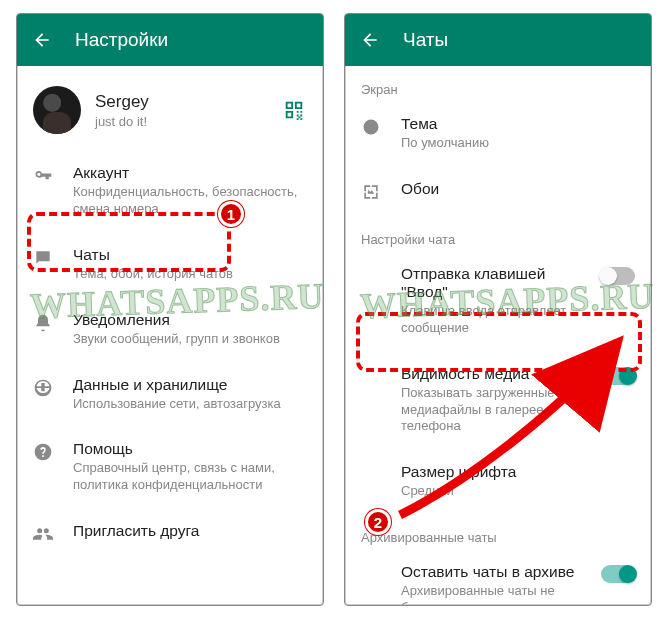 This screenshot has height=629, width=660. I want to click on row-sub: Показывать загруженные медиафайлы в гале…, so click(495, 410).